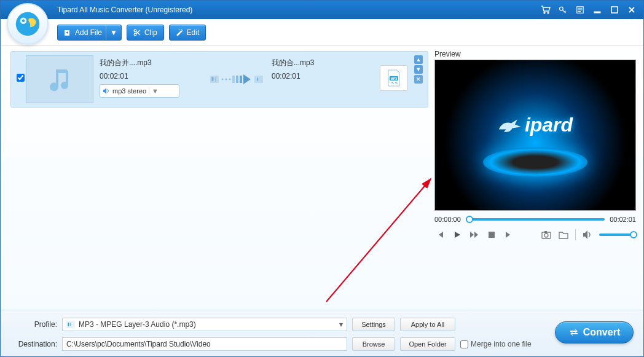 The height and width of the screenshot is (357, 644). Describe the element at coordinates (145, 33) in the screenshot. I see `clip-button: Clip` at that location.